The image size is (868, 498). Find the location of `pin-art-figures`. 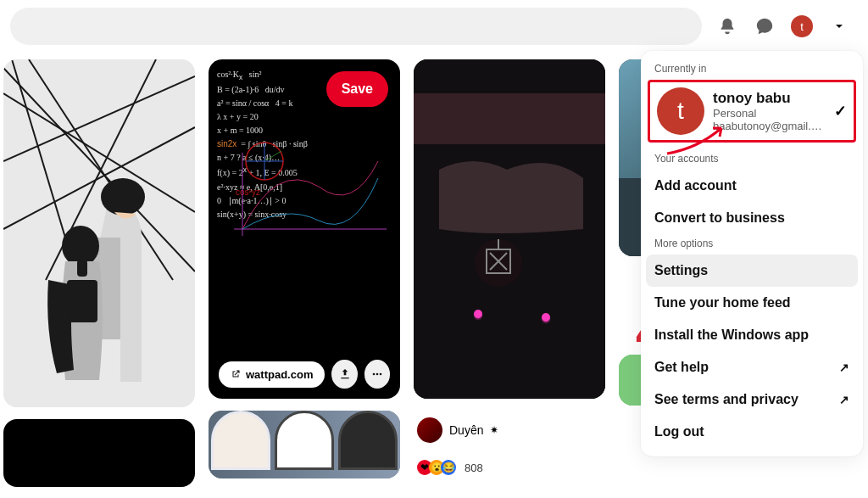

pin-art-figures is located at coordinates (99, 280).